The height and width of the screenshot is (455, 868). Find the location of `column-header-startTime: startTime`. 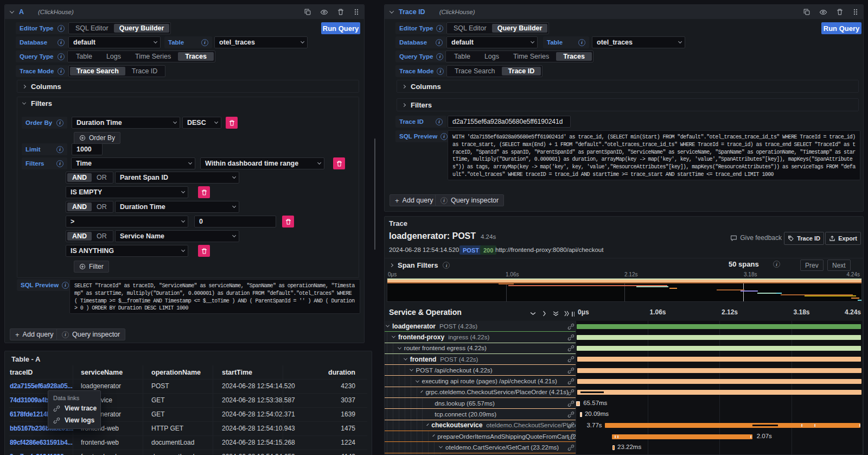

column-header-startTime: startTime is located at coordinates (237, 372).